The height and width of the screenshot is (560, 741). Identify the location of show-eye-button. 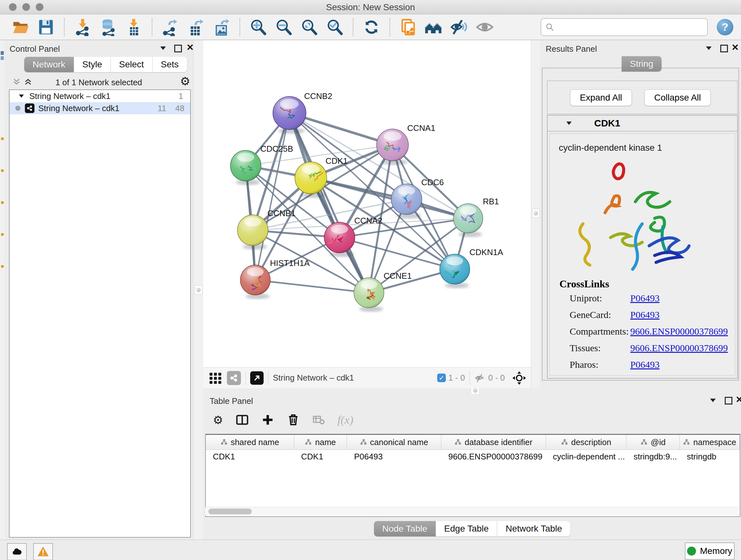
(485, 27).